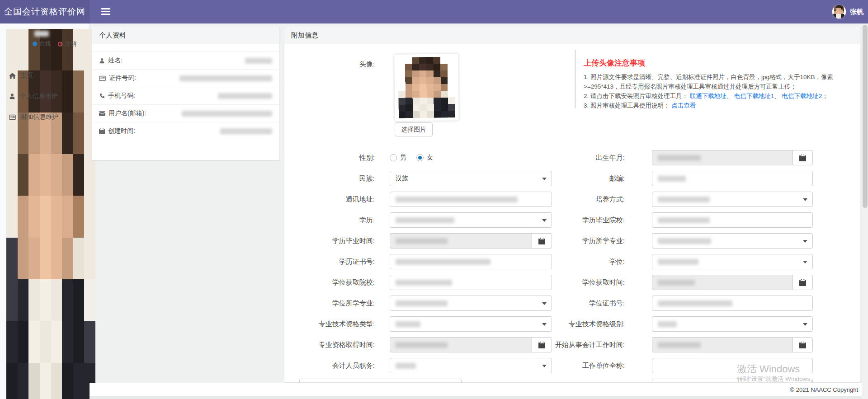 This screenshot has width=868, height=399. I want to click on top-header-bar: 全国会计资格评价网 张帆, so click(434, 12).